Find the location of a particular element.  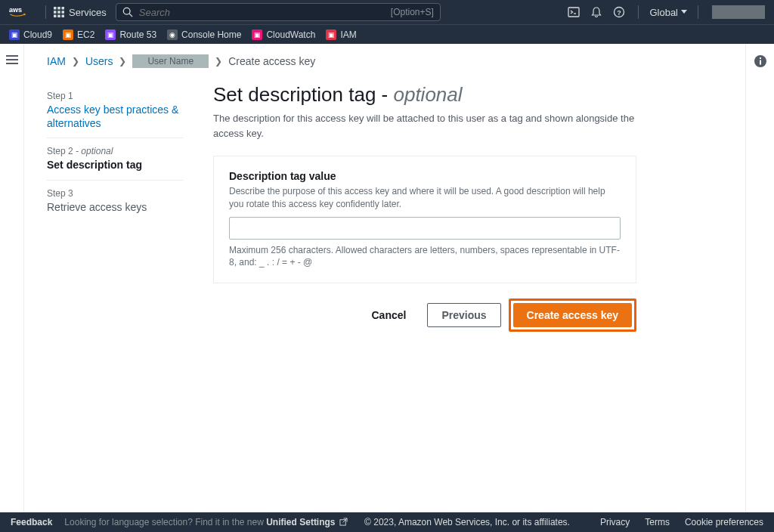

create-access-key-button: Create access key is located at coordinates (573, 315).